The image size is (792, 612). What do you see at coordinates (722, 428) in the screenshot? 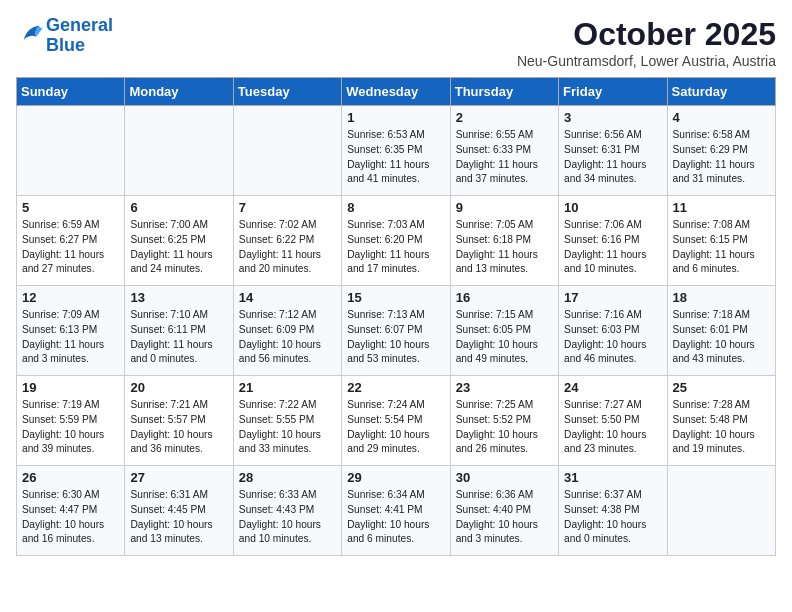
I see `cell-sun-info: Sunrise: 7:28 AM Sunset: 5:48 PM Dayligh…` at bounding box center [722, 428].